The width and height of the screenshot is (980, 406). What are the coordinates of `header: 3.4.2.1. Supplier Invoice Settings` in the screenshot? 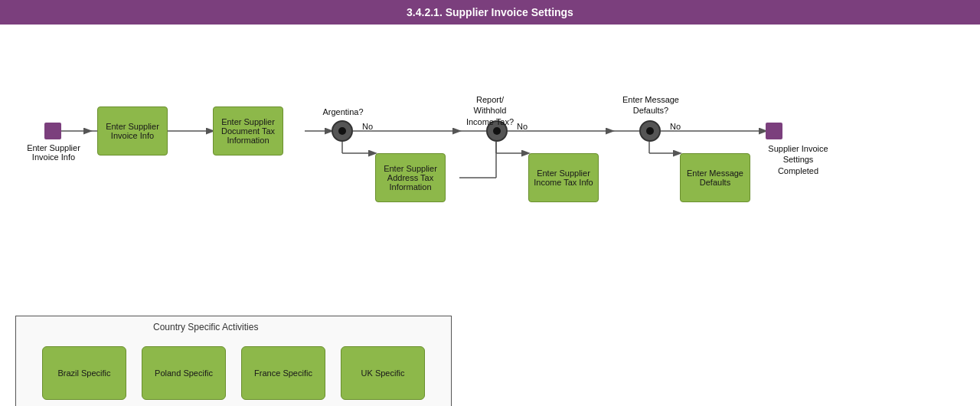 It's located at (490, 12).